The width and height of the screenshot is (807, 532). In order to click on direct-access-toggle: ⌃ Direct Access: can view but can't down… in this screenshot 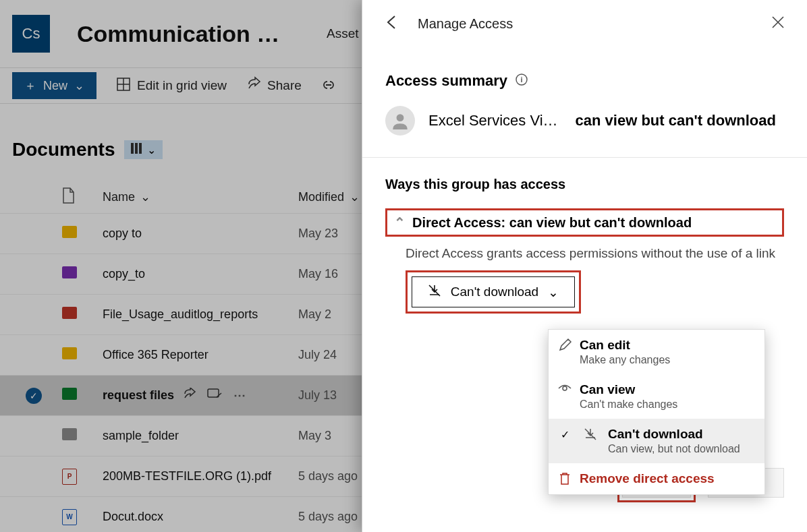, I will do `click(584, 223)`.